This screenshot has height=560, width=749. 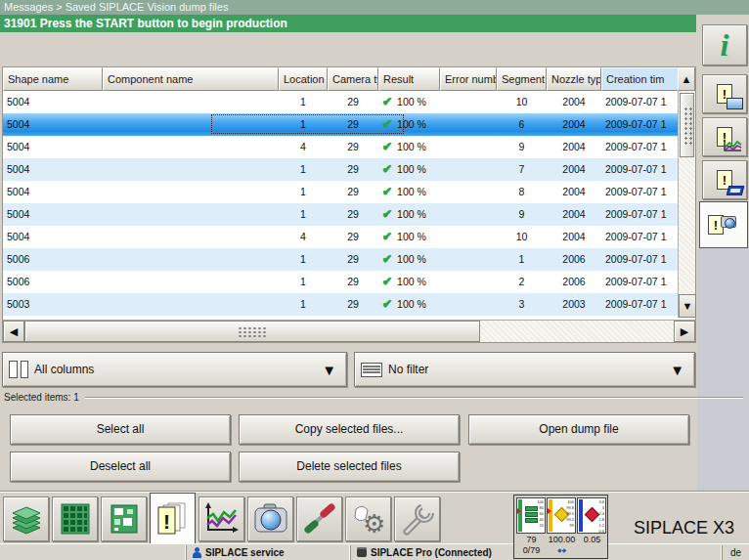 I want to click on table-row: 5004129✔100 %720042009-07-07 1, so click(x=341, y=170).